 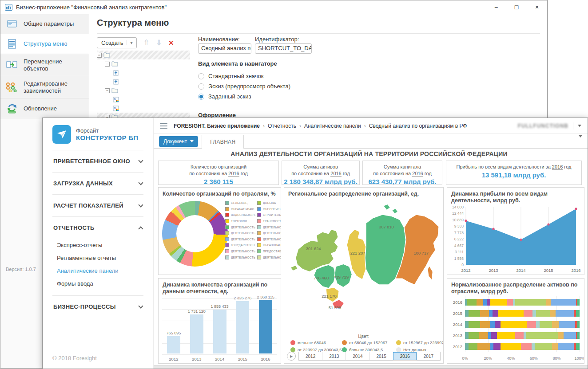 I want to click on menu-section-header: ЗАГРУЗКА ДАННЫХ, so click(x=98, y=184).